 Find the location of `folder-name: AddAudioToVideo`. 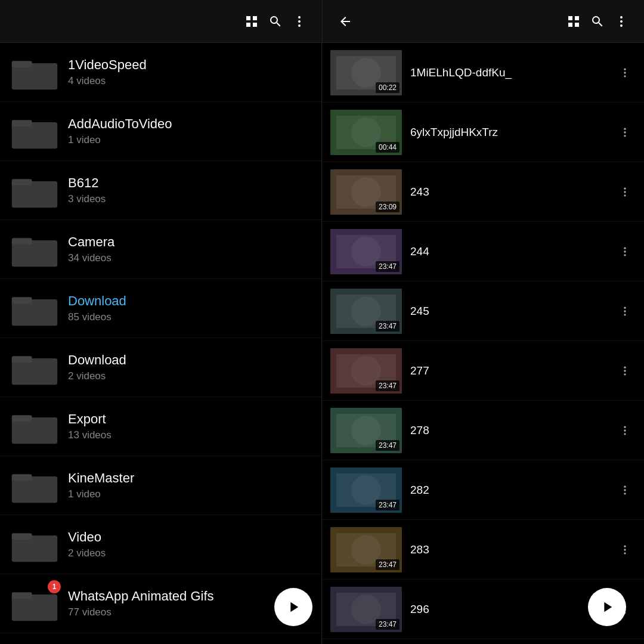

folder-name: AddAudioToVideo is located at coordinates (190, 124).